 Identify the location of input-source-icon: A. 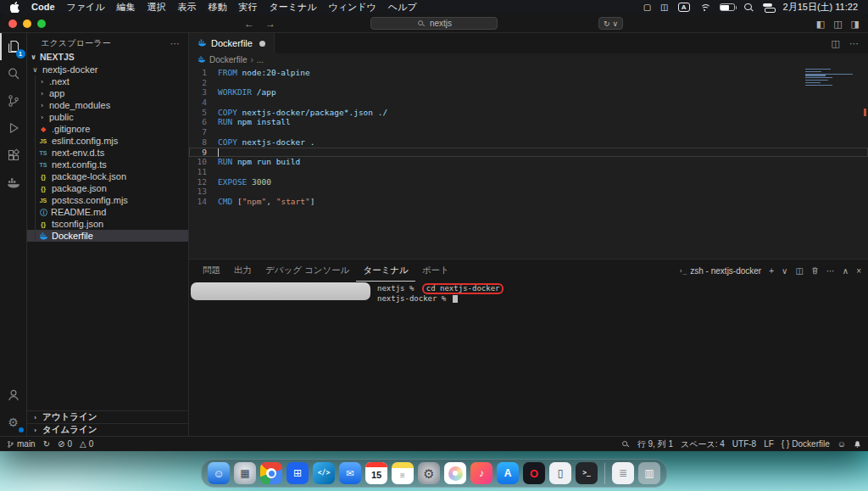
(684, 7).